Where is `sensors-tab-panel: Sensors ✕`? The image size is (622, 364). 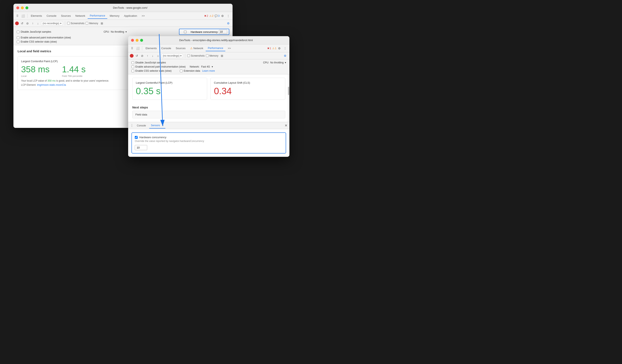 sensors-tab-panel: Sensors ✕ is located at coordinates (157, 126).